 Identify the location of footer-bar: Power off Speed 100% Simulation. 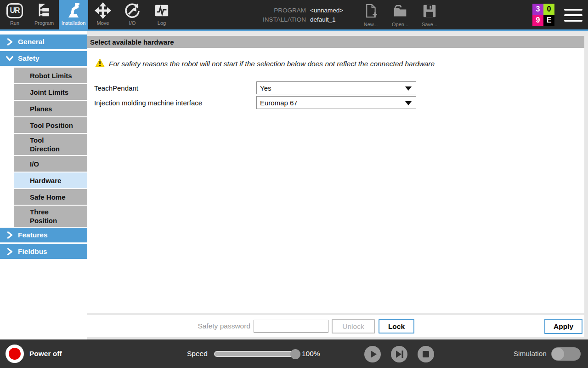
(294, 354).